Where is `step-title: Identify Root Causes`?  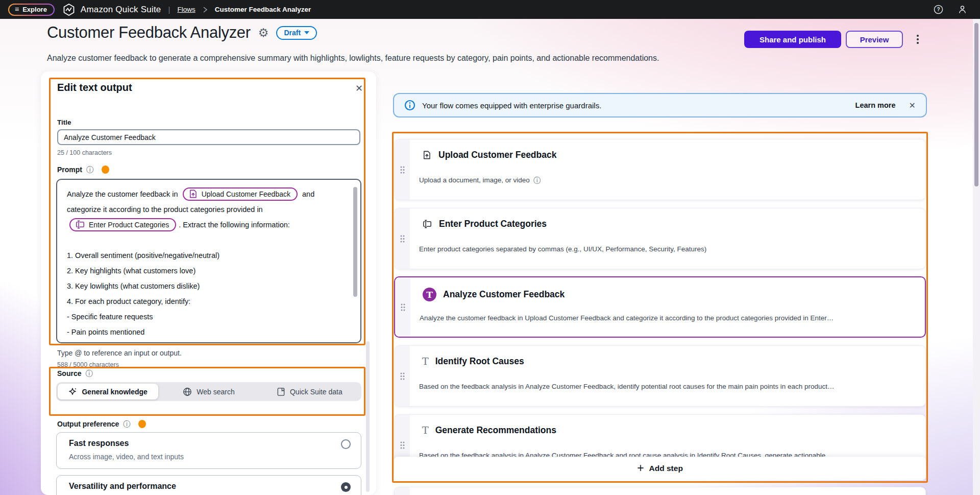 step-title: Identify Root Causes is located at coordinates (480, 362).